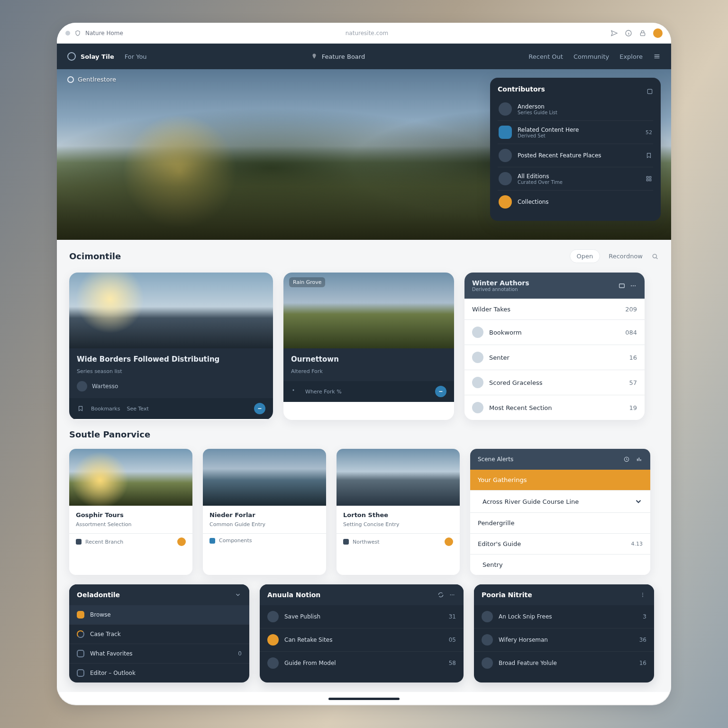 The width and height of the screenshot is (728, 728). What do you see at coordinates (649, 179) in the screenshot?
I see `grid-icon` at bounding box center [649, 179].